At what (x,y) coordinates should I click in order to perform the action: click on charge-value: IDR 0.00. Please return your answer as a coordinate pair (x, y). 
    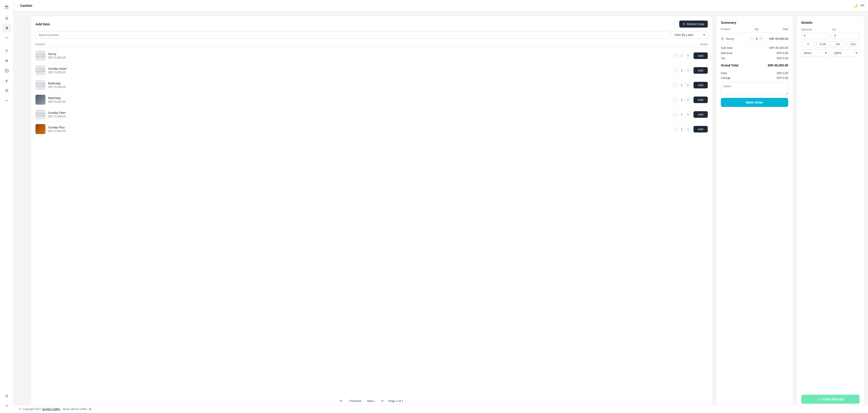
    Looking at the image, I should click on (782, 78).